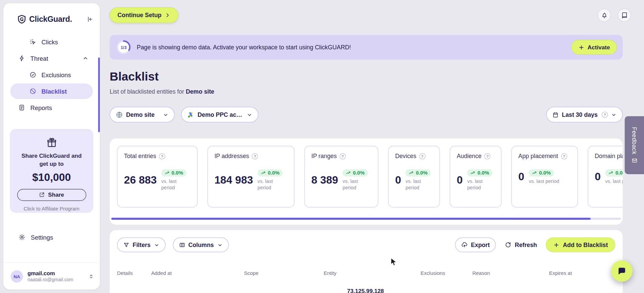 The width and height of the screenshot is (644, 293). Describe the element at coordinates (221, 115) in the screenshot. I see `ppc-account-label: Demo PPC ac…` at that location.